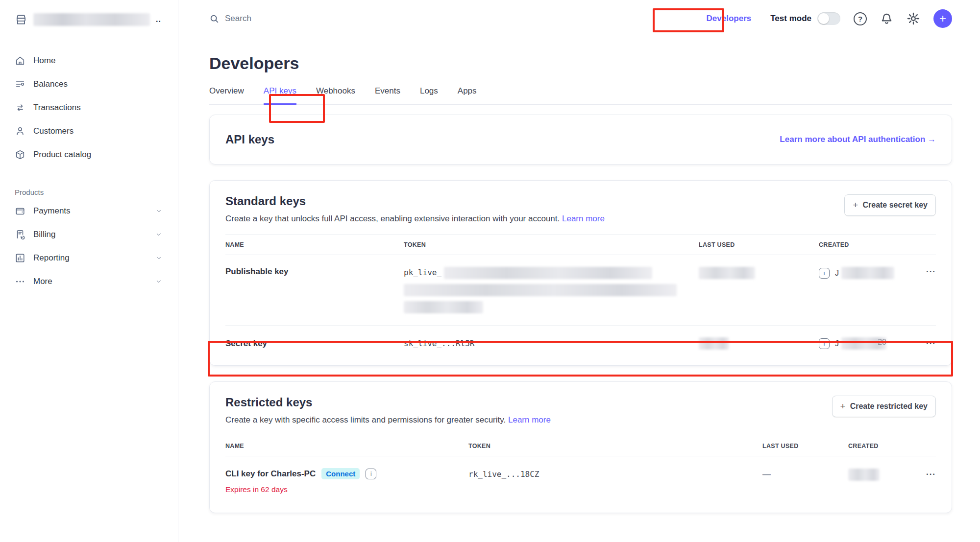 Image resolution: width=980 pixels, height=542 pixels. What do you see at coordinates (581, 481) in the screenshot?
I see `table-row-cli-key: CLI key for Charles-PC Connect i Expires…` at bounding box center [581, 481].